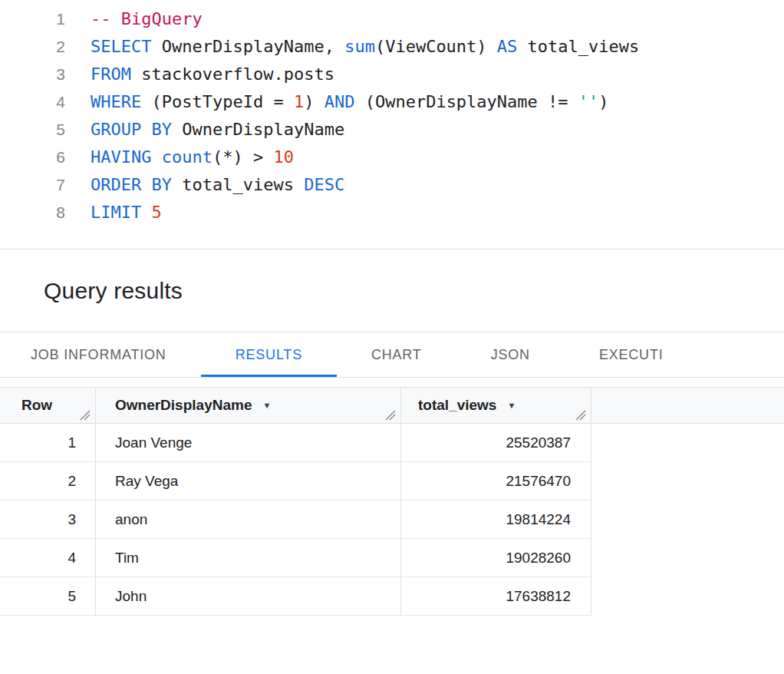 The width and height of the screenshot is (784, 674). What do you see at coordinates (147, 19) in the screenshot?
I see `code-text: -- BigQuery` at bounding box center [147, 19].